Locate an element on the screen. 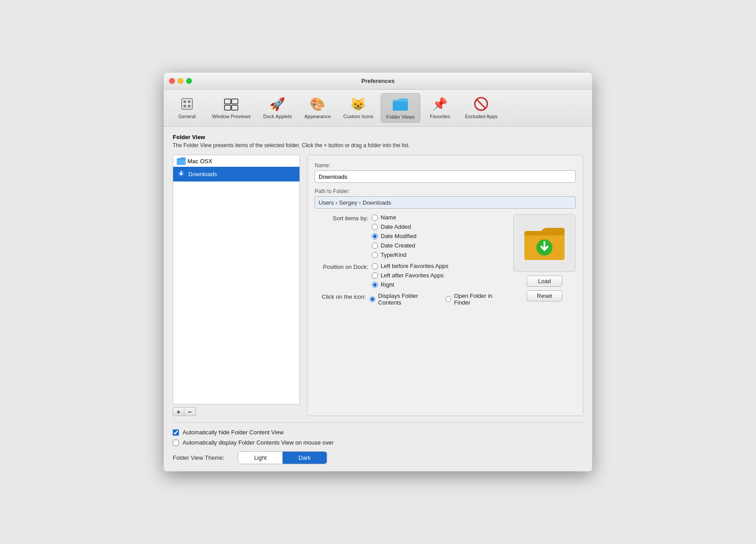 Image resolution: width=756 pixels, height=544 pixels. path-display: Users › Sergey › Downloads is located at coordinates (445, 202).